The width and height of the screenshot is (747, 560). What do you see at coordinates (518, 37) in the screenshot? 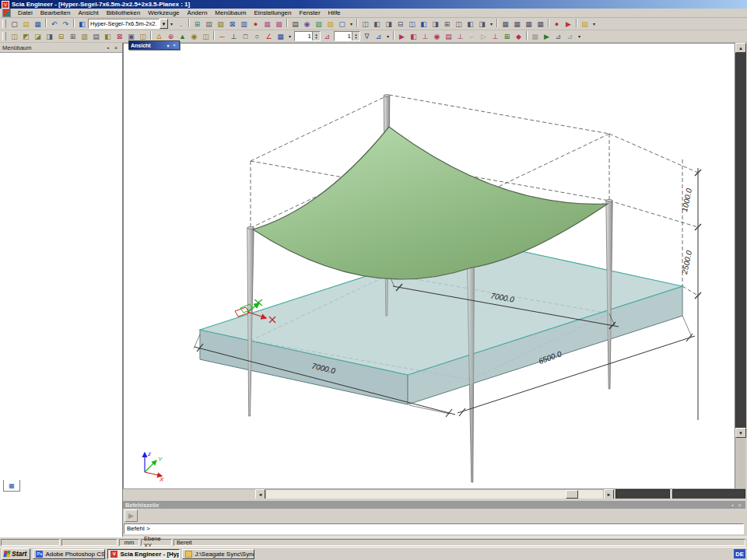
I see `load-icon: ◆` at bounding box center [518, 37].